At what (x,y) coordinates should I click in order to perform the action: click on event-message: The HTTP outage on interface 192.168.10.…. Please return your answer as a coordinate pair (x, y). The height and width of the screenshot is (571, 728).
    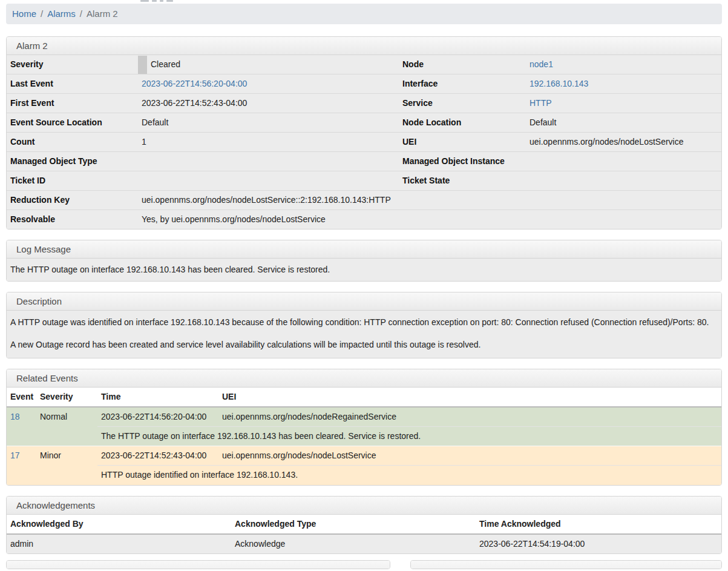
    Looking at the image, I should click on (409, 437).